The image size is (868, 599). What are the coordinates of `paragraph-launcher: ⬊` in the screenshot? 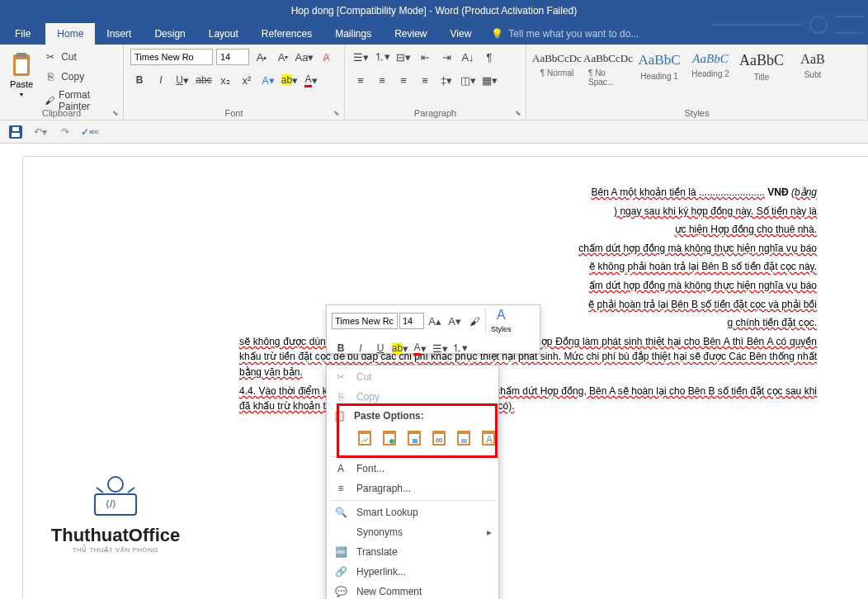 It's located at (519, 113).